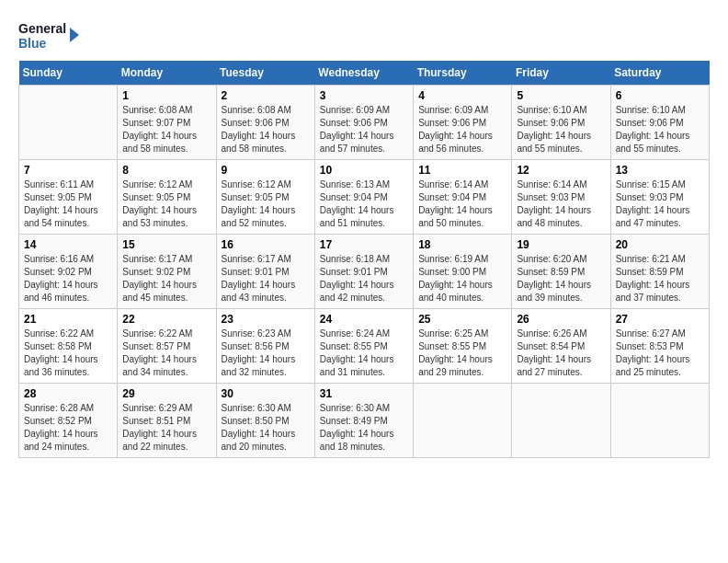 The width and height of the screenshot is (728, 563). What do you see at coordinates (68, 170) in the screenshot?
I see `day-number: 7` at bounding box center [68, 170].